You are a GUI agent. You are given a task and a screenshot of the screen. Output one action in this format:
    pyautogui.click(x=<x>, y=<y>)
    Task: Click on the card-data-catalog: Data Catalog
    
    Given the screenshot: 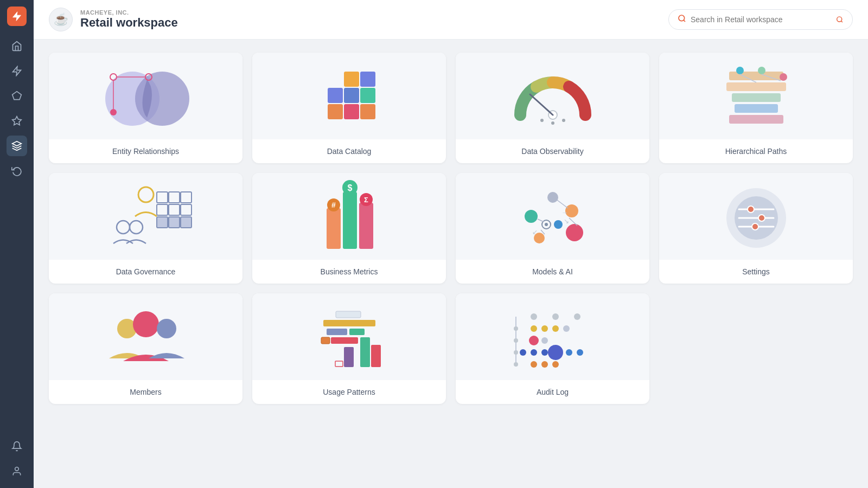 What is the action you would take?
    pyautogui.click(x=349, y=108)
    